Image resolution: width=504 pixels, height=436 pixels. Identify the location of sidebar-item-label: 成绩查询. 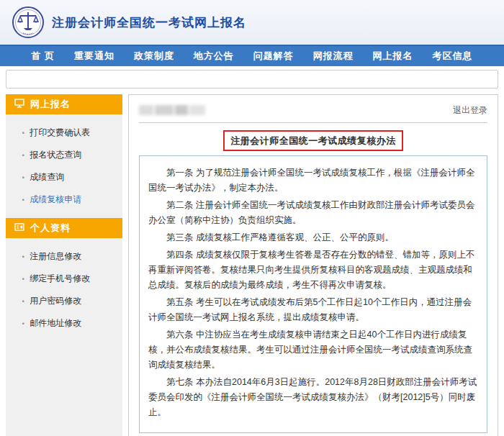
(47, 177).